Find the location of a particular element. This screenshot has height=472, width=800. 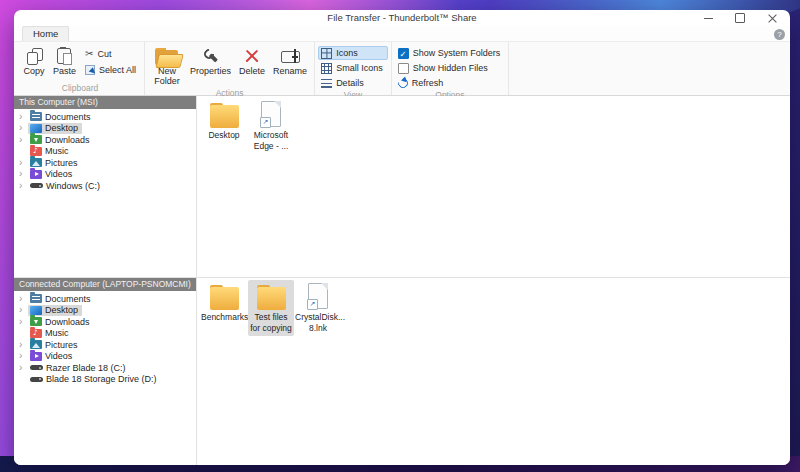

select-all-button: Select All is located at coordinates (112, 70).